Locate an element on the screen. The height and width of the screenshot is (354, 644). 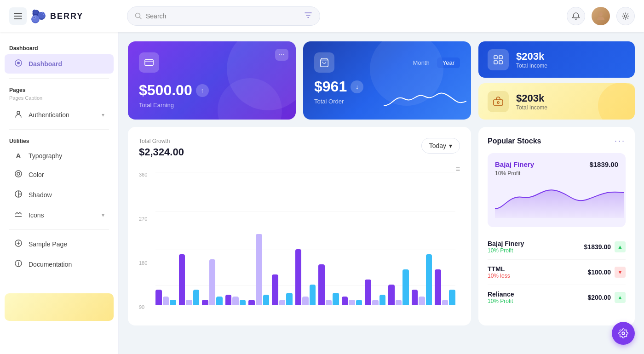
settings-button is located at coordinates (626, 16).